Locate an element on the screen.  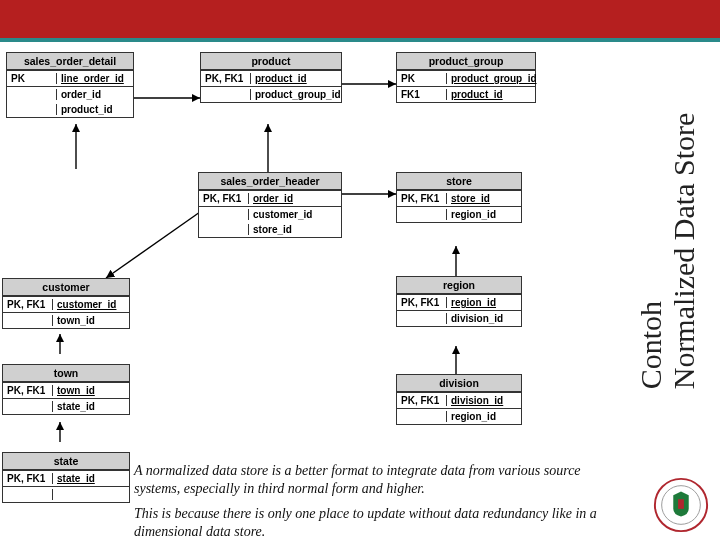
entity-title: sales_order_detail is located at coordinates (70, 62).